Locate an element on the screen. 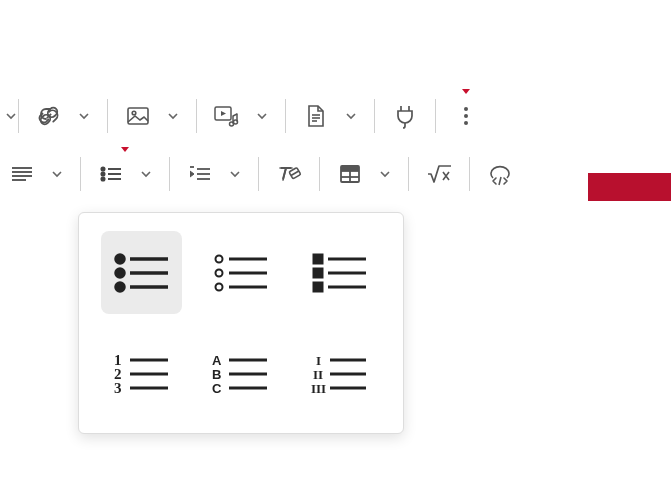 This screenshot has width=671, height=500. table-dropdown is located at coordinates (385, 174).